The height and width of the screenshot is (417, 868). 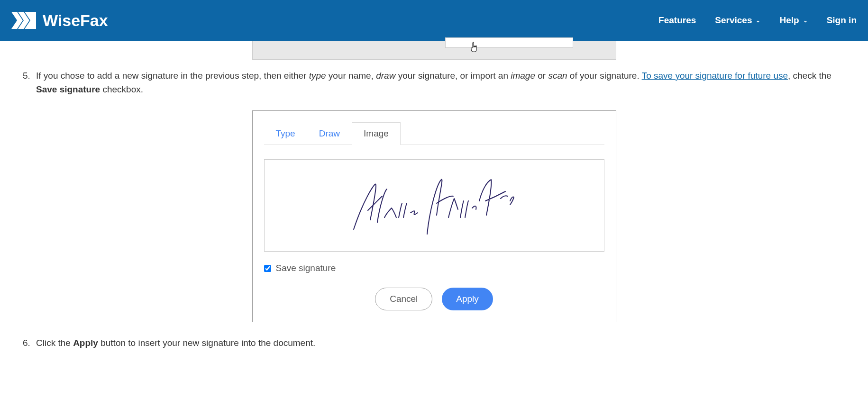 What do you see at coordinates (386, 76) in the screenshot?
I see `draw-italic: draw` at bounding box center [386, 76].